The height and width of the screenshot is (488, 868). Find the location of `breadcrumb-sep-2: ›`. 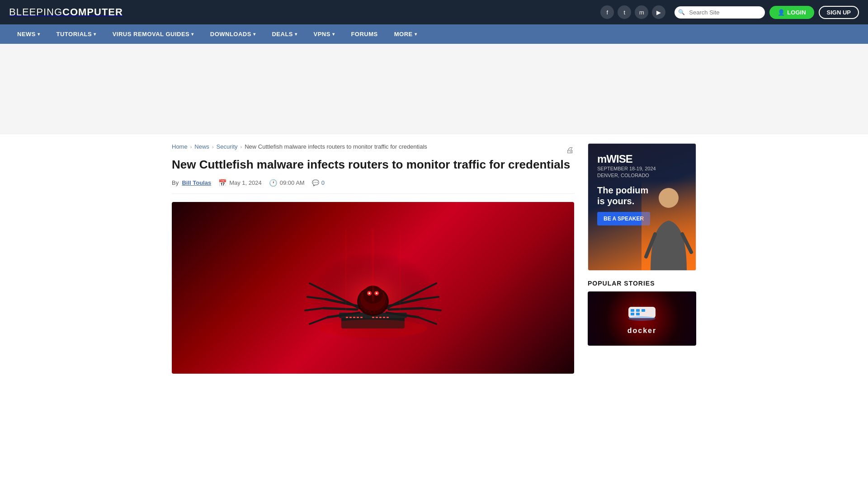

breadcrumb-sep-2: › is located at coordinates (213, 147).